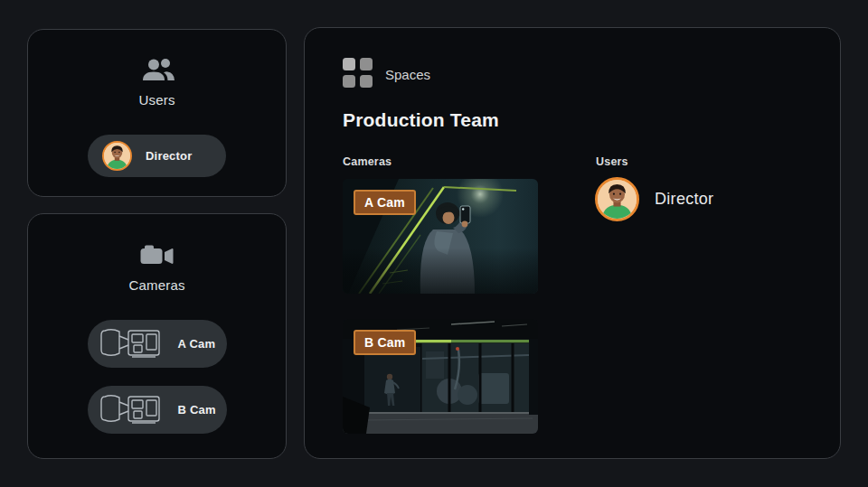 The height and width of the screenshot is (487, 868). Describe the element at coordinates (655, 199) in the screenshot. I see `space-user-director: Director` at that location.